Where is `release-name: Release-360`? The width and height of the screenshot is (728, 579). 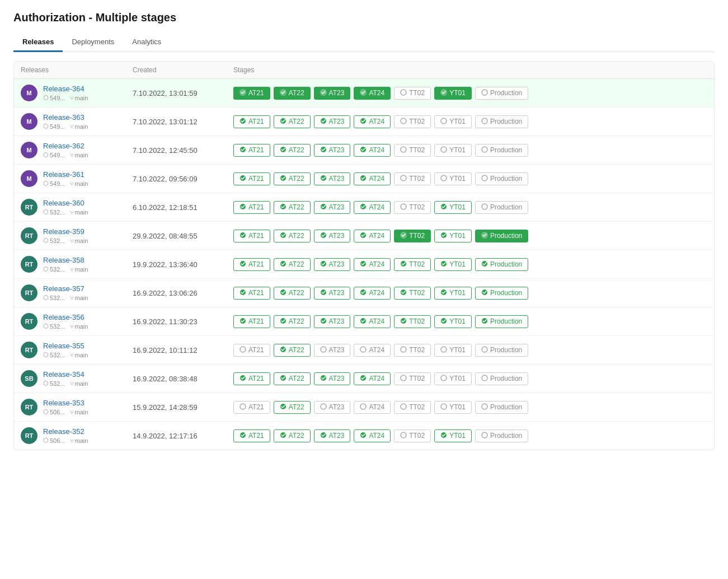 release-name: Release-360 is located at coordinates (65, 203).